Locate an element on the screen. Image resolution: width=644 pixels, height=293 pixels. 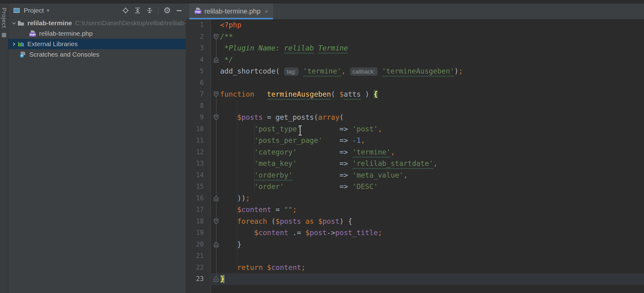
locate-icon is located at coordinates (126, 10).